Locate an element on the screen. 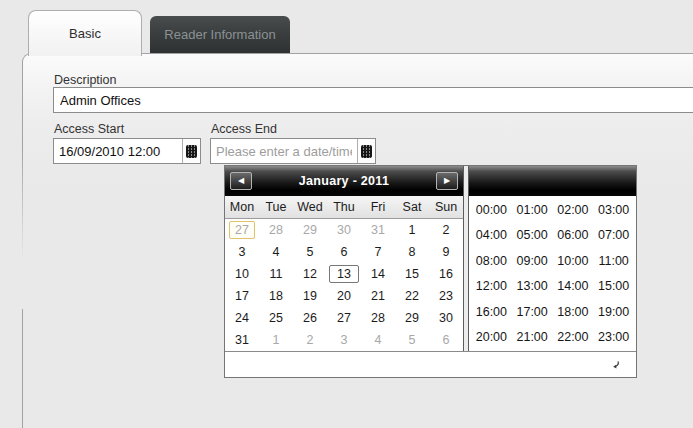  calendar-day: 8 is located at coordinates (412, 252).